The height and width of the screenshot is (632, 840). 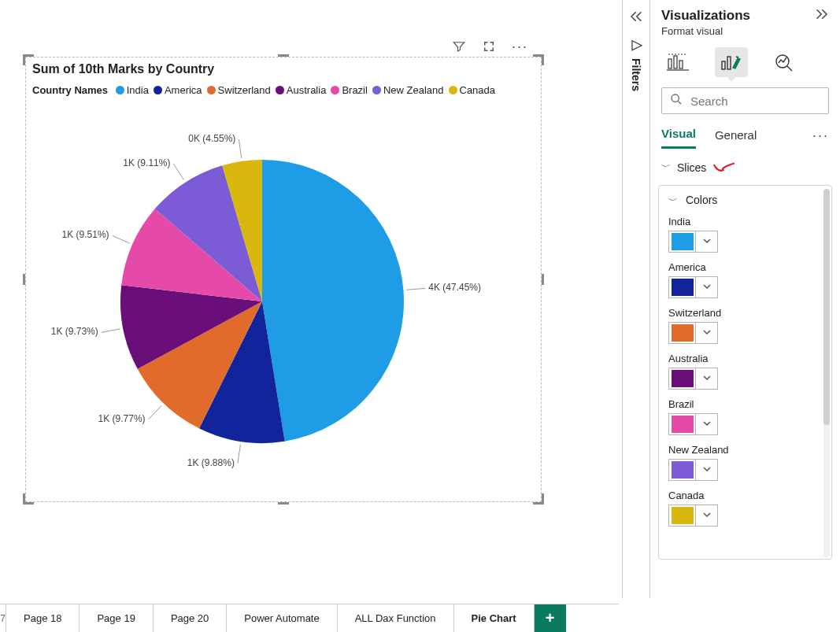 What do you see at coordinates (408, 90) in the screenshot?
I see `legend-item: New Zealand` at bounding box center [408, 90].